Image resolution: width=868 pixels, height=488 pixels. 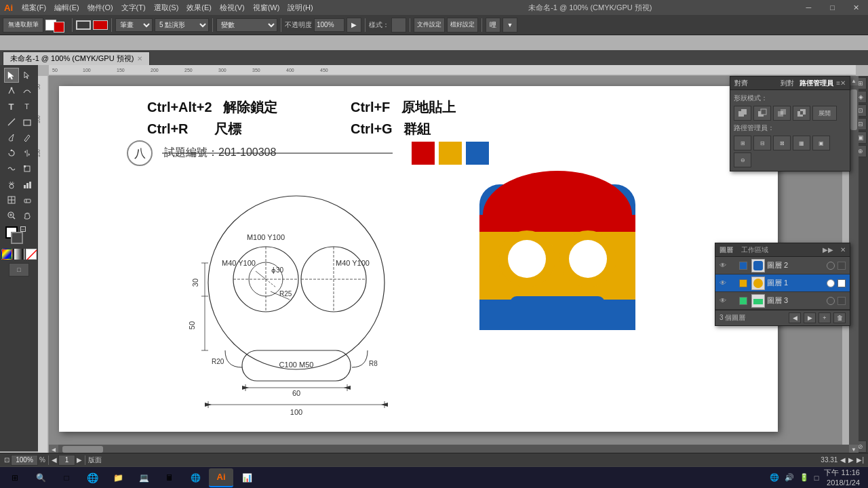 I want to click on text-tool: T, so click(x=12, y=106).